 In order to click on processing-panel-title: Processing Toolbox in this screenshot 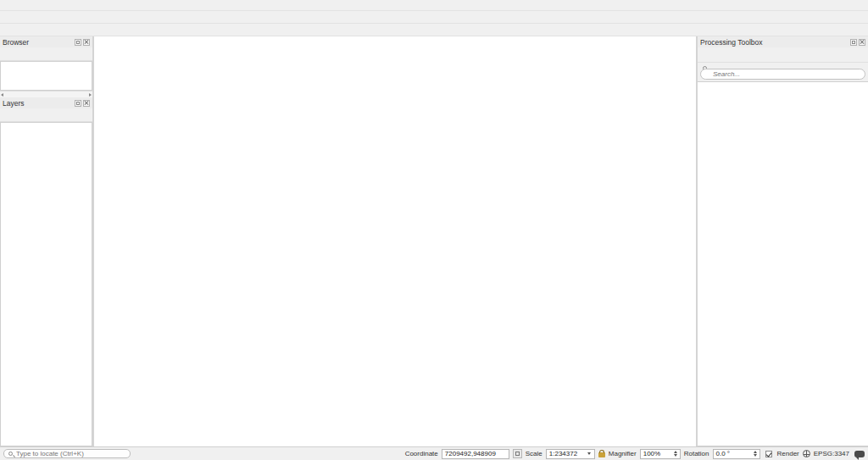, I will do `click(732, 42)`.